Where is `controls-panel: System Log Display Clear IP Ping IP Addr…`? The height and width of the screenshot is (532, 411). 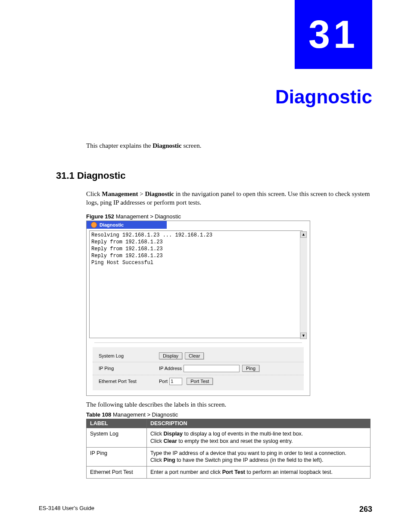
controls-panel: System Log Display Clear IP Ping IP Addr… is located at coordinates (198, 369).